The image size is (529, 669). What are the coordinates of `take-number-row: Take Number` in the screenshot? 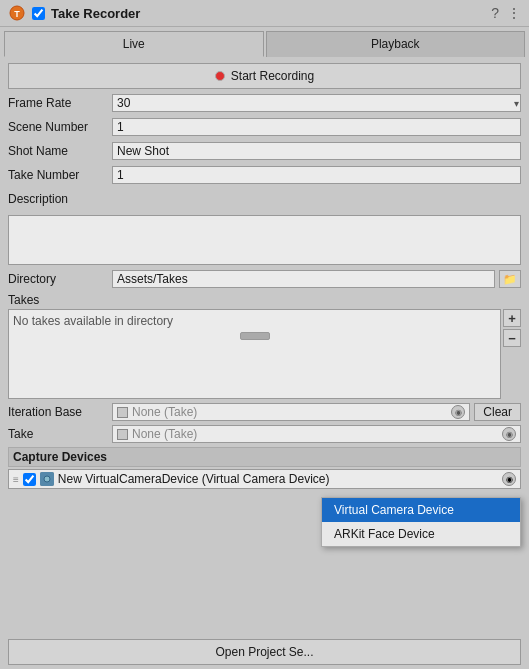 It's located at (264, 175).